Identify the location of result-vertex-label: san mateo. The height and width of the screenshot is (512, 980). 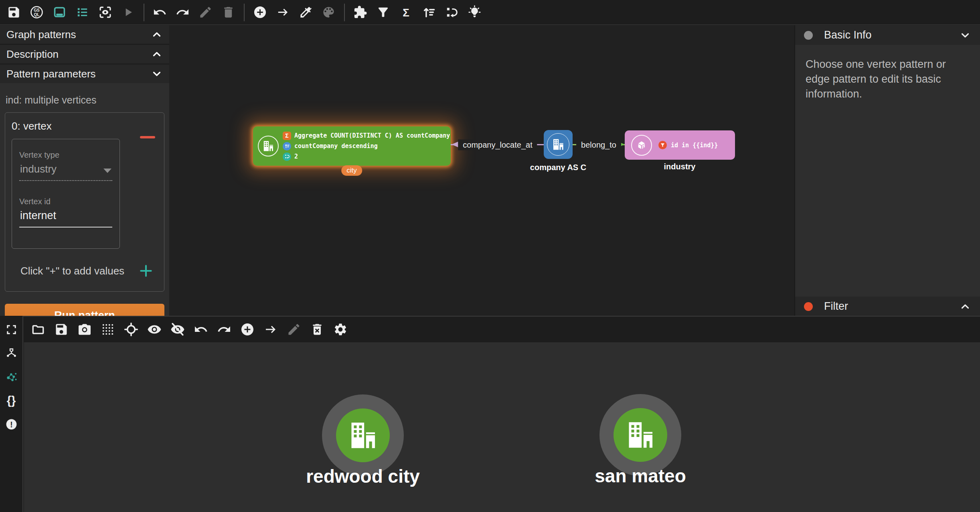
(640, 476).